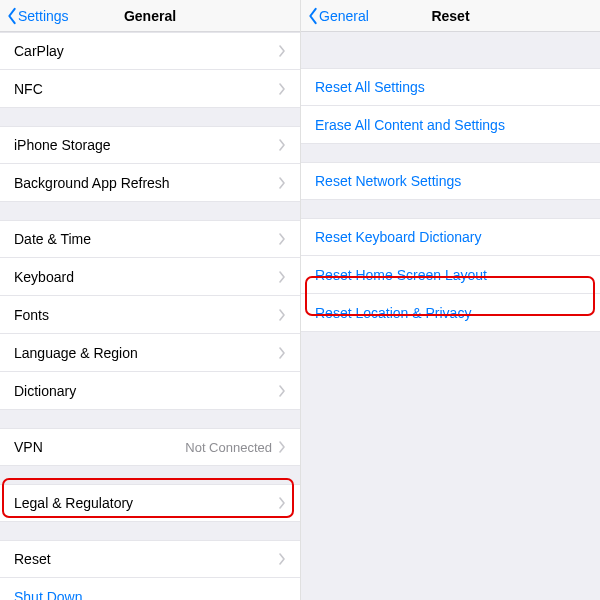 The width and height of the screenshot is (600, 600). I want to click on row-label: Keyboard, so click(146, 277).